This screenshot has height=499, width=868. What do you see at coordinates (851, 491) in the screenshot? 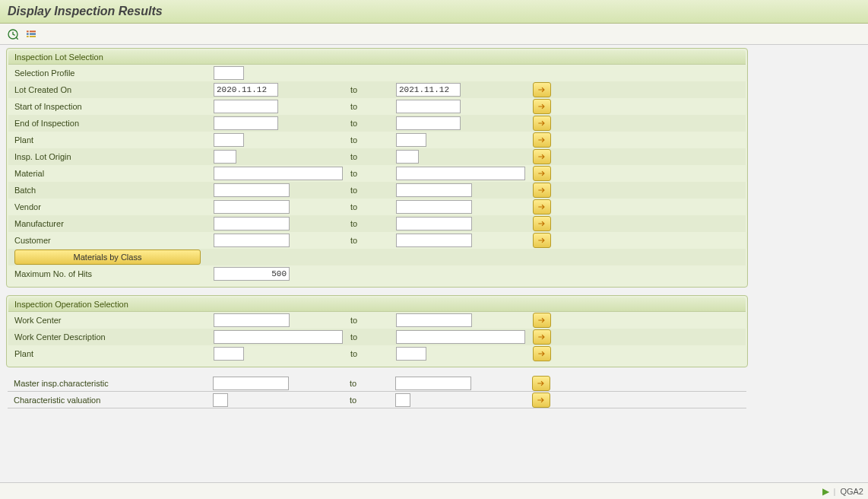
I see `status-system: QGA2` at bounding box center [851, 491].